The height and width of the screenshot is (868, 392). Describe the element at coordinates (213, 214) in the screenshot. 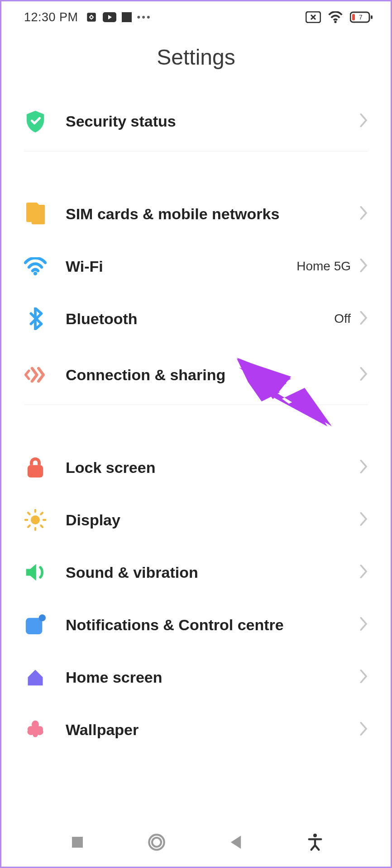

I see `item-label: SIM cards & mobile networks` at that location.